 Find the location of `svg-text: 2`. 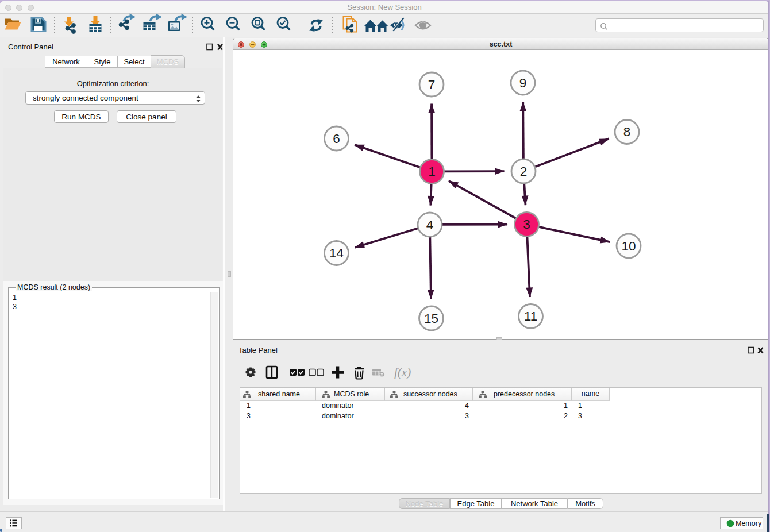

svg-text: 2 is located at coordinates (524, 171).